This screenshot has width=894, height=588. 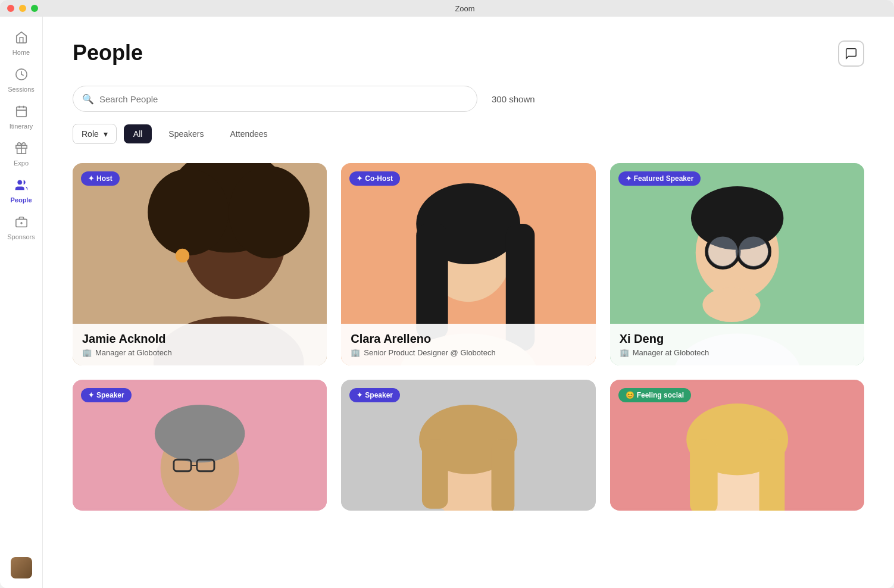 What do you see at coordinates (275, 99) in the screenshot?
I see `search-input-wrap: 🔍` at bounding box center [275, 99].